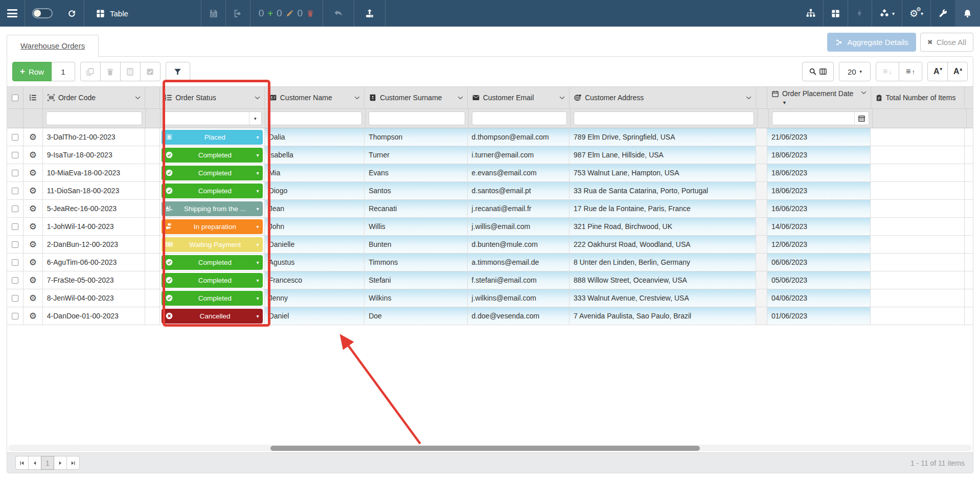 Image resolution: width=980 pixels, height=481 pixels. I want to click on add-row-count-input, so click(63, 72).